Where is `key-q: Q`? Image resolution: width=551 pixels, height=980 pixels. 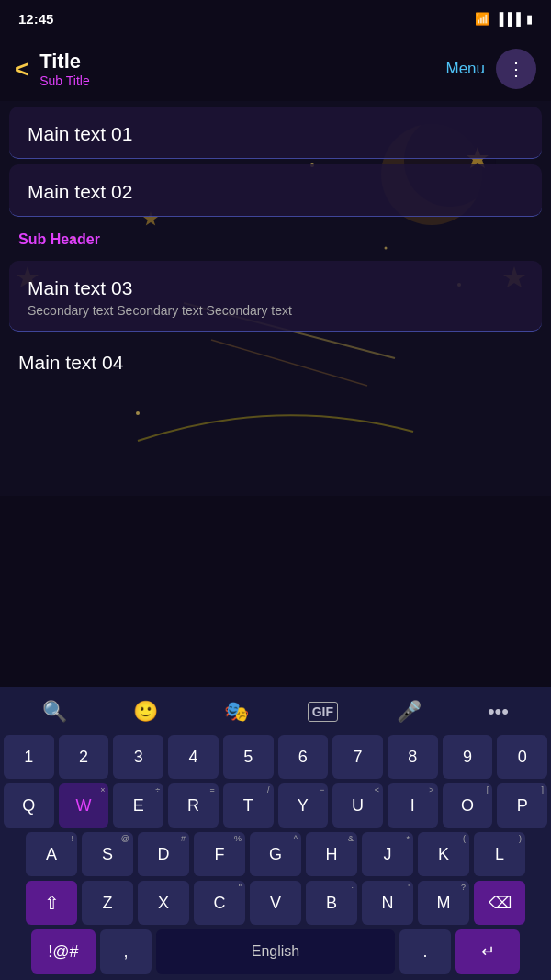
key-q: Q is located at coordinates (29, 805).